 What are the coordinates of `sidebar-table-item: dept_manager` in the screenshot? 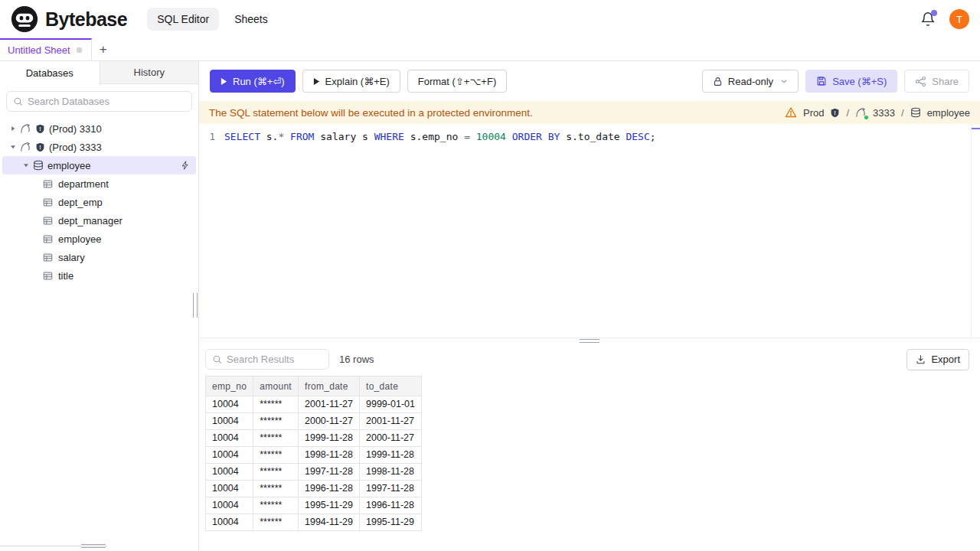 It's located at (100, 220).